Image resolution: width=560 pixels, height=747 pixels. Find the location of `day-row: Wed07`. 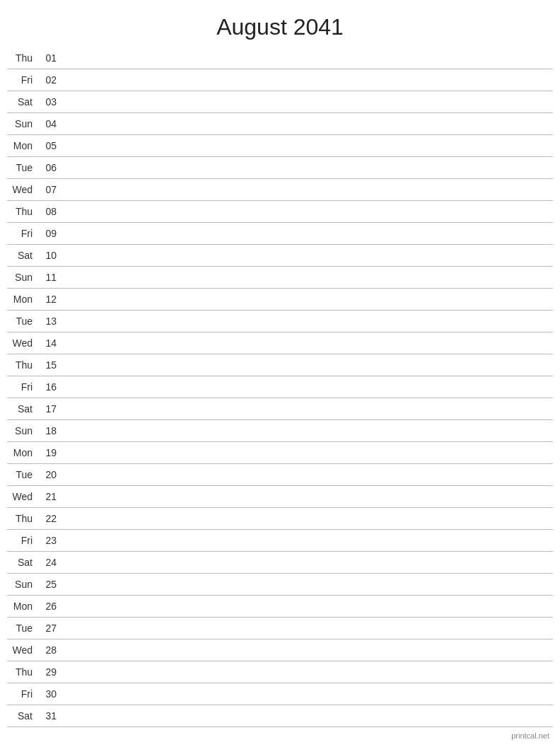

day-row: Wed07 is located at coordinates (280, 190).